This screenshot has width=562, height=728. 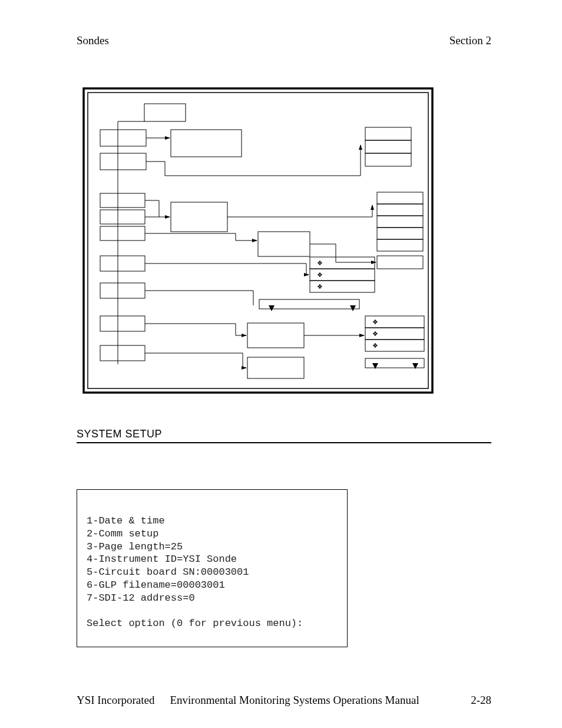 What do you see at coordinates (481, 700) in the screenshot?
I see `footer-page-number: 2-28` at bounding box center [481, 700].